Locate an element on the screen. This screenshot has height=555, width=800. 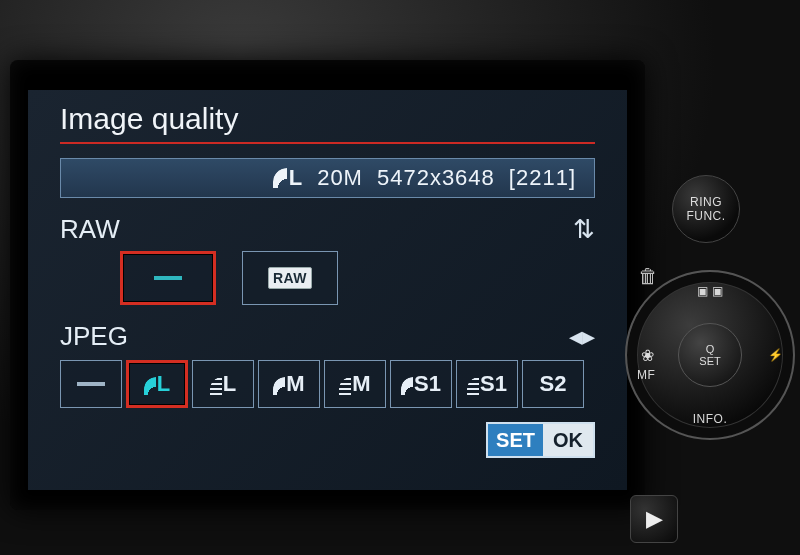
set-label: SET is located at coordinates (516, 440).